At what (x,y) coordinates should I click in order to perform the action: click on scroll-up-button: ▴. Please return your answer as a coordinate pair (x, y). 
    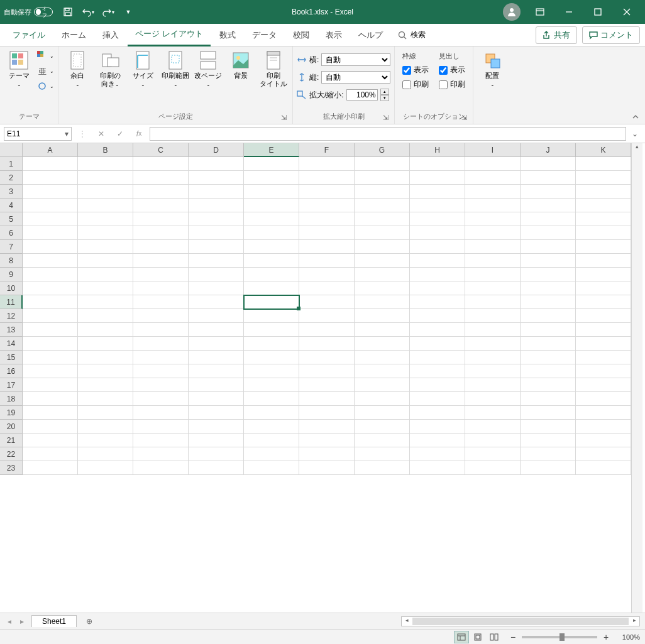
    Looking at the image, I should click on (637, 149).